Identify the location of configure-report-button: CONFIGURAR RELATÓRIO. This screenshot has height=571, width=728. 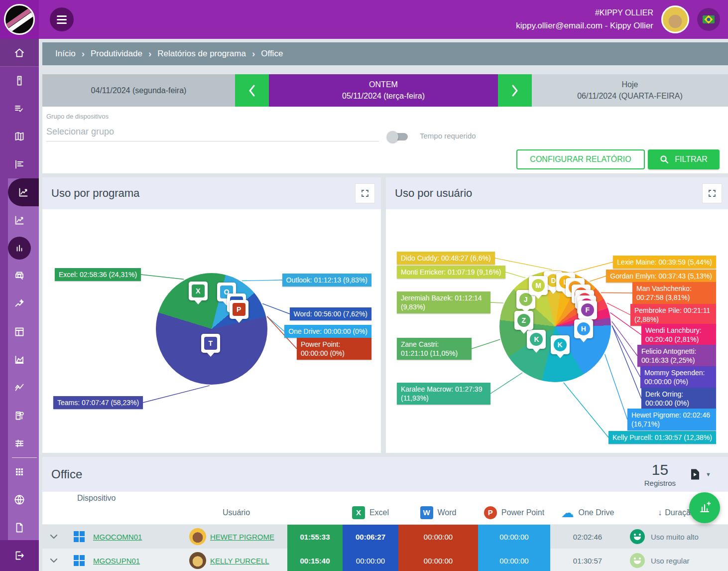
(581, 159).